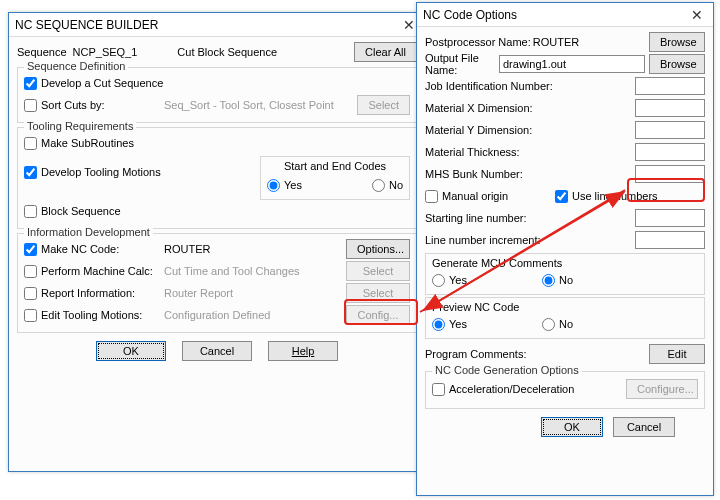 This screenshot has width=720, height=500. What do you see at coordinates (662, 389) in the screenshot?
I see `configure-button: Configure...` at bounding box center [662, 389].